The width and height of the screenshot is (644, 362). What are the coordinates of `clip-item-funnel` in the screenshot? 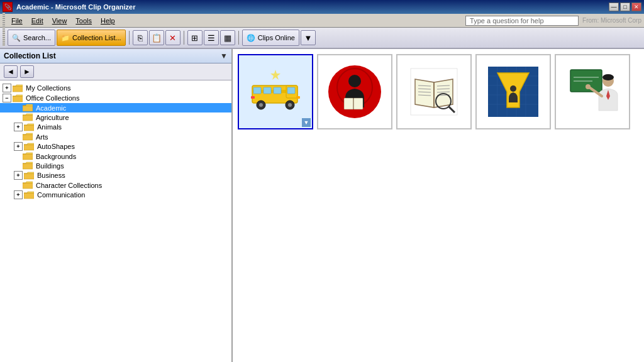 It's located at (513, 92).